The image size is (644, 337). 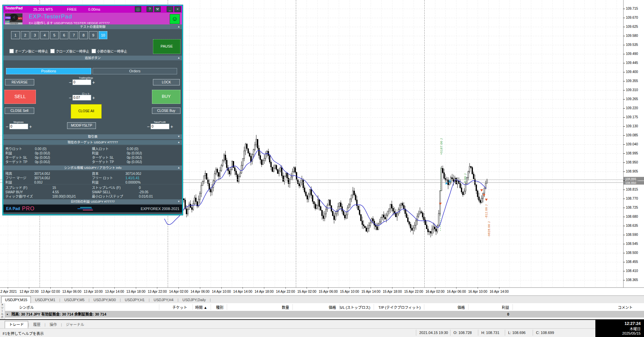 I want to click on sell-button: SELL, so click(x=20, y=97).